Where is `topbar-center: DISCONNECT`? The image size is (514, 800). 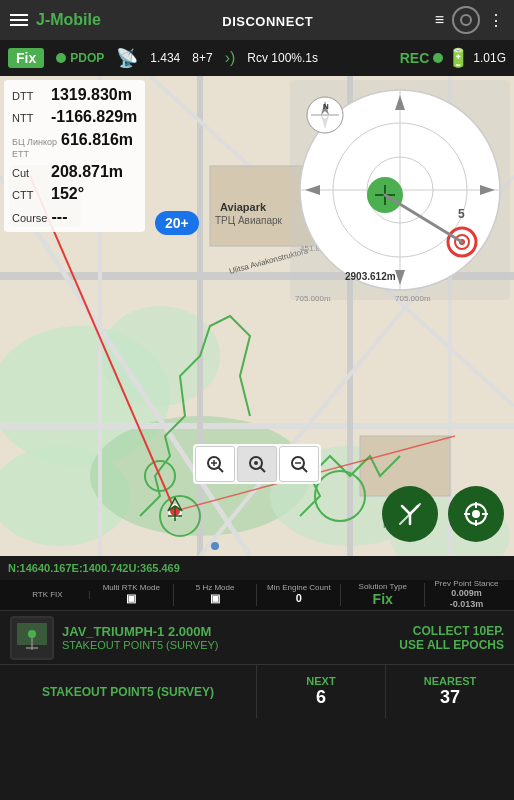
topbar-center: DISCONNECT is located at coordinates (268, 20).